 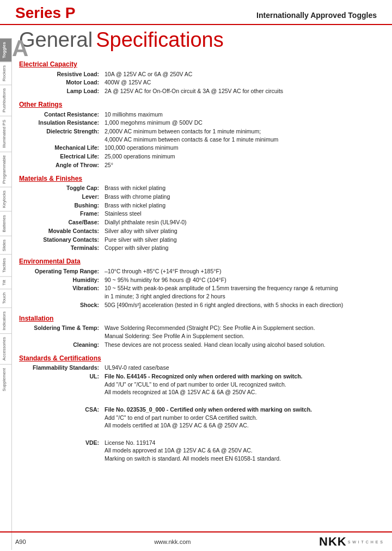 What do you see at coordinates (201, 261) in the screenshot?
I see `environmental-data-heading: Environmental Data` at bounding box center [201, 261].